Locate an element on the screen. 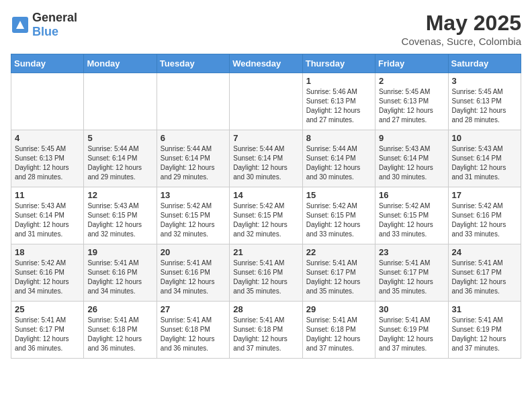  day-number: 9 is located at coordinates (411, 138).